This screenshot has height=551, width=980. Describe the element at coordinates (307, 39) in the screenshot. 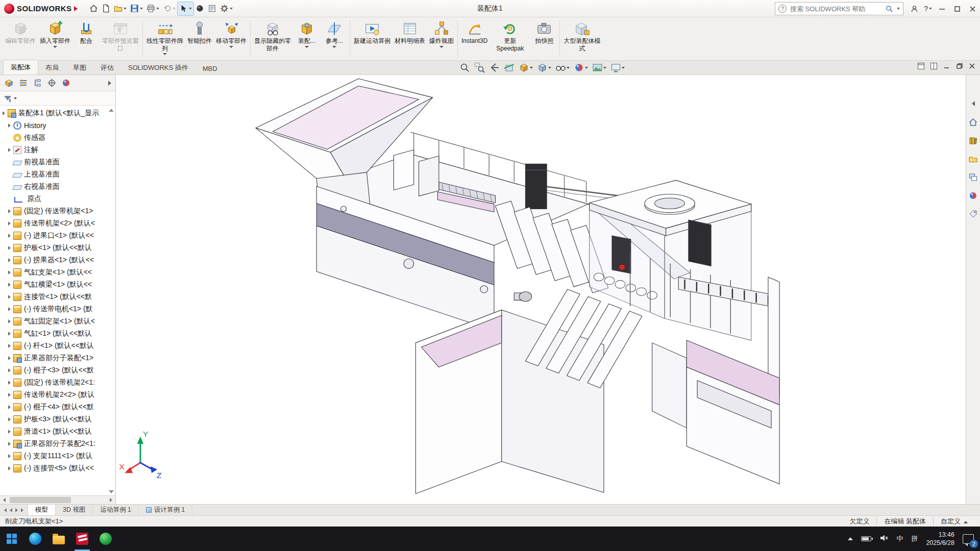

I see `assembly-features-button: 装配...` at that location.